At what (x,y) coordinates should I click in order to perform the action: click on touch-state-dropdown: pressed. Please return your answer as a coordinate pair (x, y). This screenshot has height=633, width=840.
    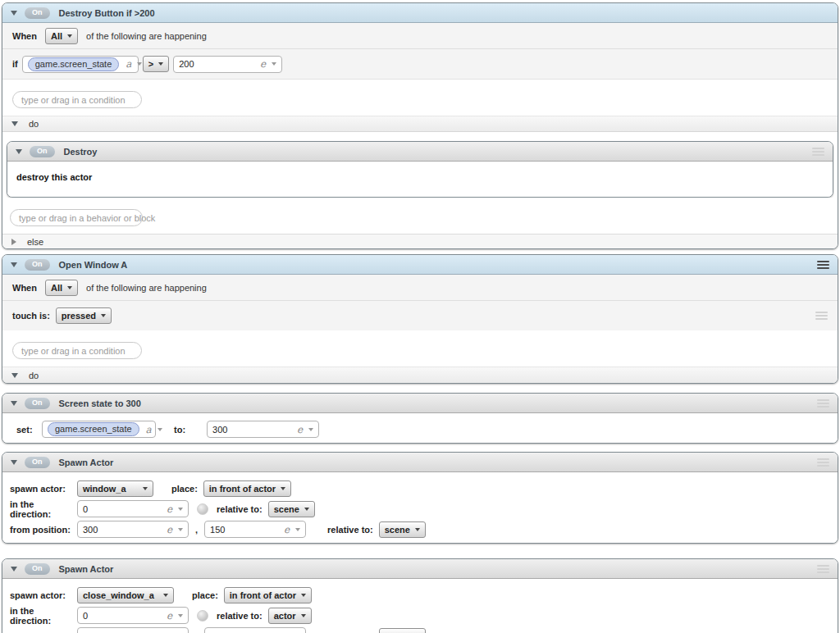
    Looking at the image, I should click on (84, 316).